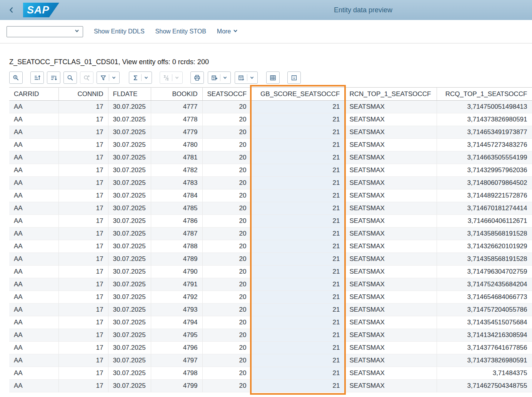  Describe the element at coordinates (271, 323) in the screenshot. I see `table-row: AA1730.07.202547942021SEATSMAX3,71435451…` at that location.